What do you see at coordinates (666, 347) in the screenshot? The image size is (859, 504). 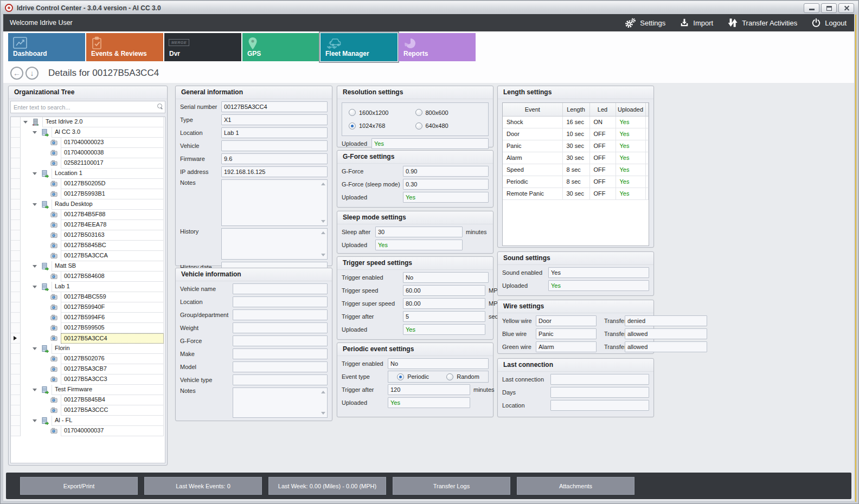 I see `green-wire-transfer-input` at bounding box center [666, 347].